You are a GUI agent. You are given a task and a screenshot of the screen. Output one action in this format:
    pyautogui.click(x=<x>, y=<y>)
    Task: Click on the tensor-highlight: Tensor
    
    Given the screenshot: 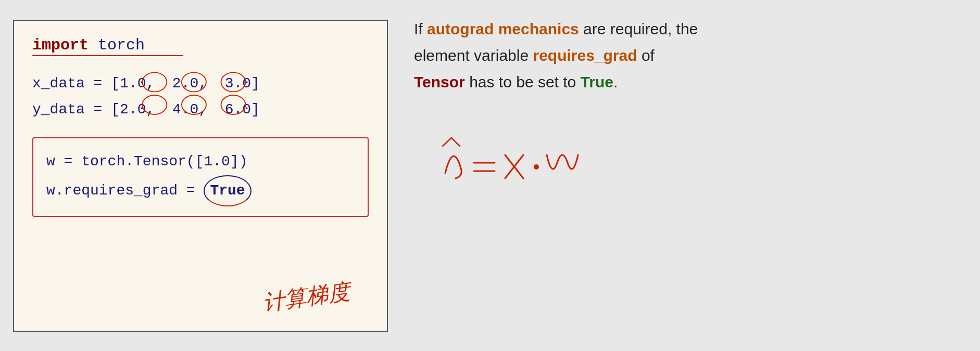 What is the action you would take?
    pyautogui.click(x=439, y=82)
    